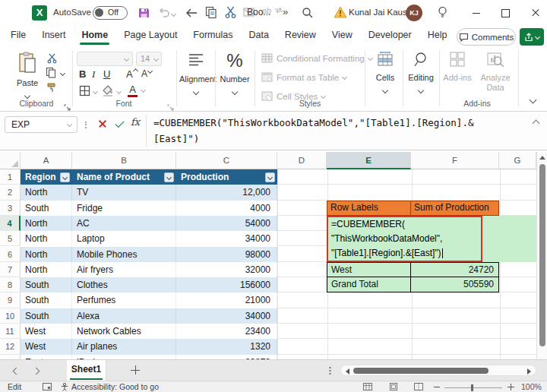 The height and width of the screenshot is (392, 547). Describe the element at coordinates (226, 192) in the screenshot. I see `cell-c2: 12,000` at that location.